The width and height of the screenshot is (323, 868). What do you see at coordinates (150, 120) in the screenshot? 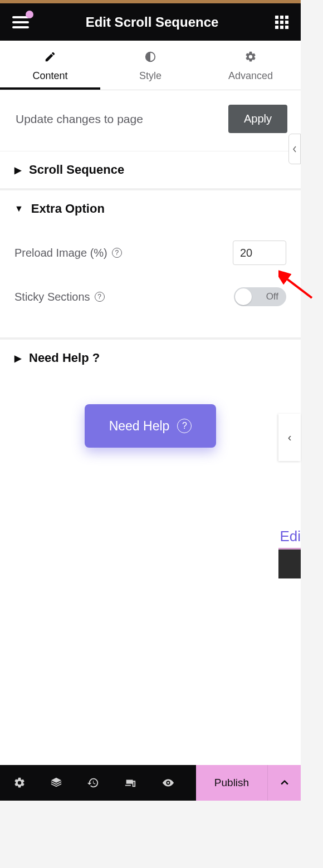
I see `apply-row: Update changes to page Apply` at bounding box center [150, 120].